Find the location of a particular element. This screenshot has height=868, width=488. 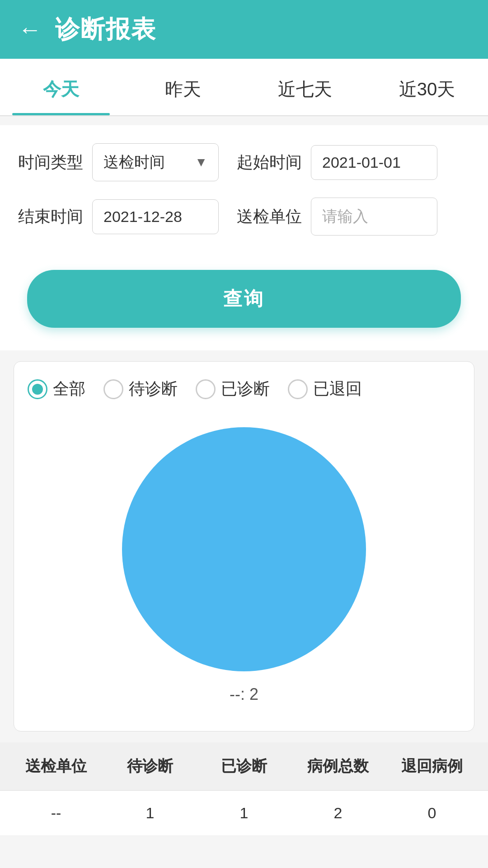

radio-circle-pending is located at coordinates (113, 389).